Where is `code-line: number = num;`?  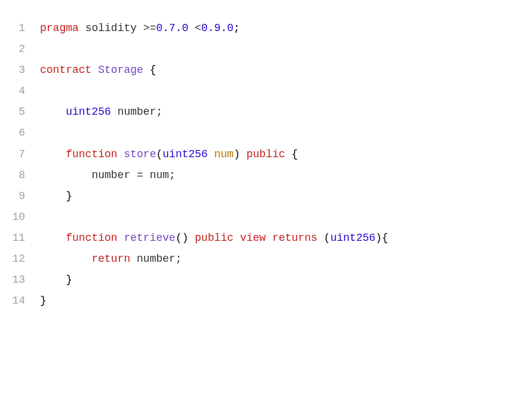 code-line: number = num; is located at coordinates (214, 176).